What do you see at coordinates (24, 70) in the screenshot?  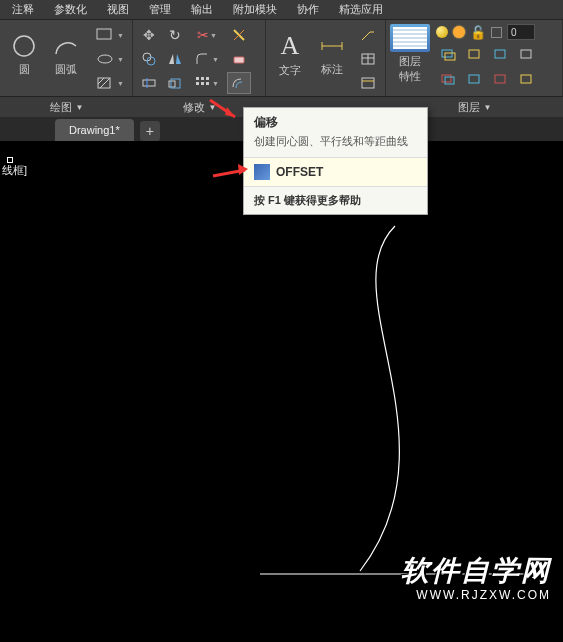 I see `circle-label: 圆` at bounding box center [24, 70].